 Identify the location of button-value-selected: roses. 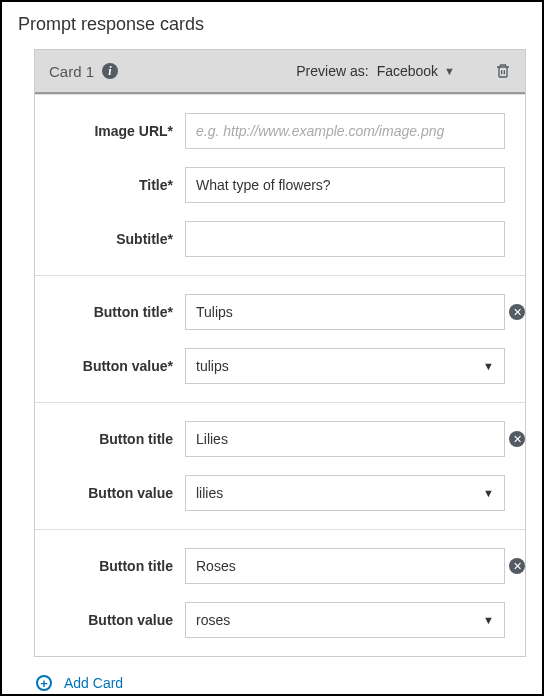
(213, 620).